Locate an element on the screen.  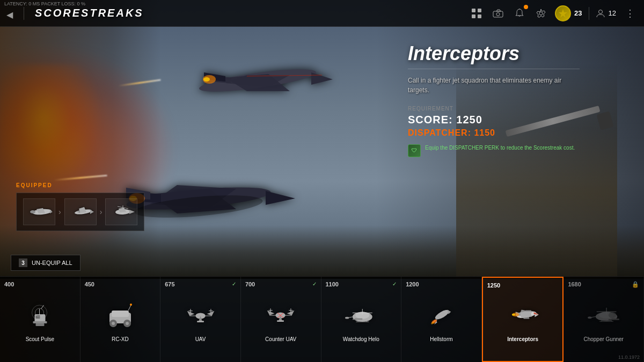
slot2-icon is located at coordinates (80, 212).